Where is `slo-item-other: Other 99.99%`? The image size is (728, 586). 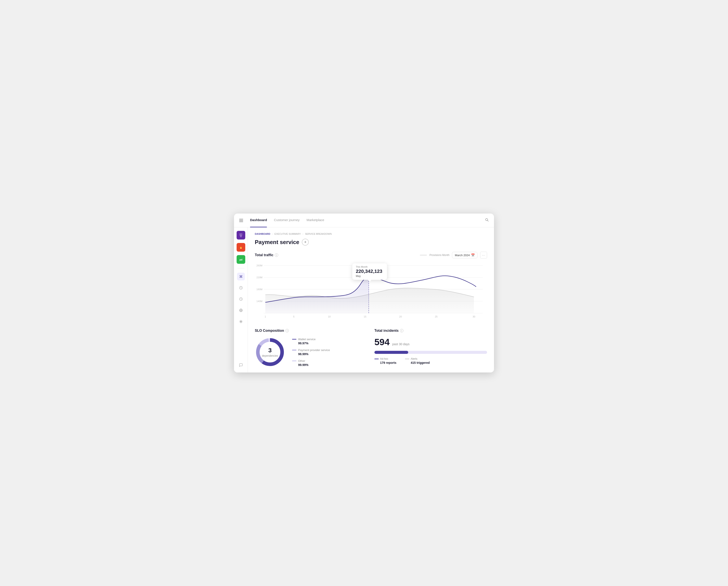 slo-item-other: Other 99.99% is located at coordinates (311, 363).